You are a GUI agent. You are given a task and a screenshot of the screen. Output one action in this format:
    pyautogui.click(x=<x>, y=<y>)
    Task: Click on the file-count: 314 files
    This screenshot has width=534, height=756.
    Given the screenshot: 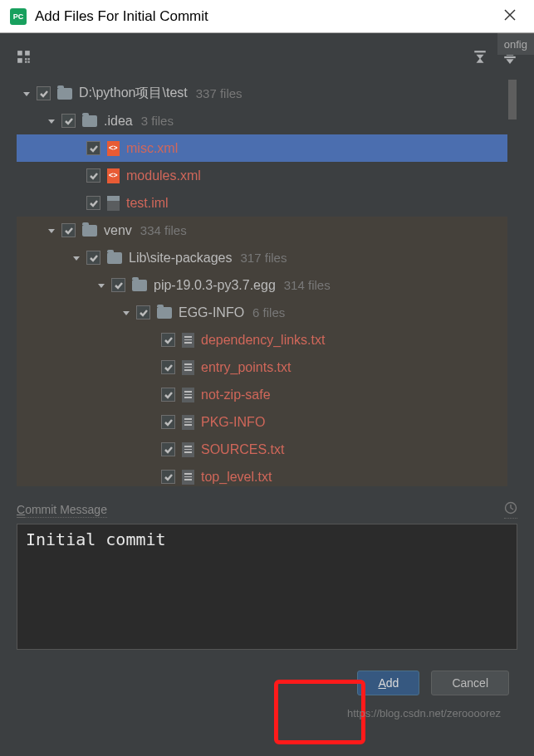 What is the action you would take?
    pyautogui.click(x=307, y=285)
    